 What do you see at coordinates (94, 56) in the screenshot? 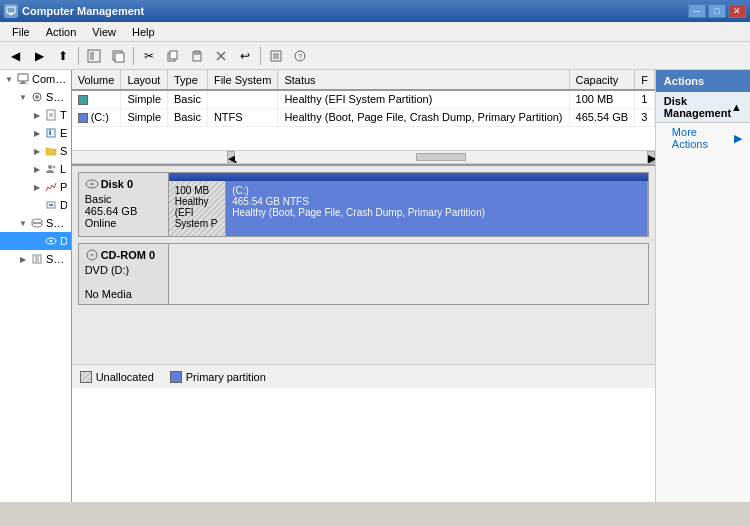
I see `show-hide-console-button` at bounding box center [94, 56].